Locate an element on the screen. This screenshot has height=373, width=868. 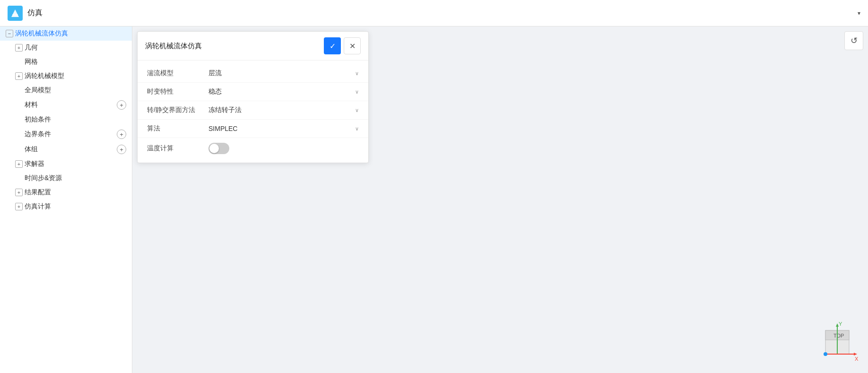
sidebar-label-turbine-fluid: 涡轮机械流体仿真 is located at coordinates (42, 34).